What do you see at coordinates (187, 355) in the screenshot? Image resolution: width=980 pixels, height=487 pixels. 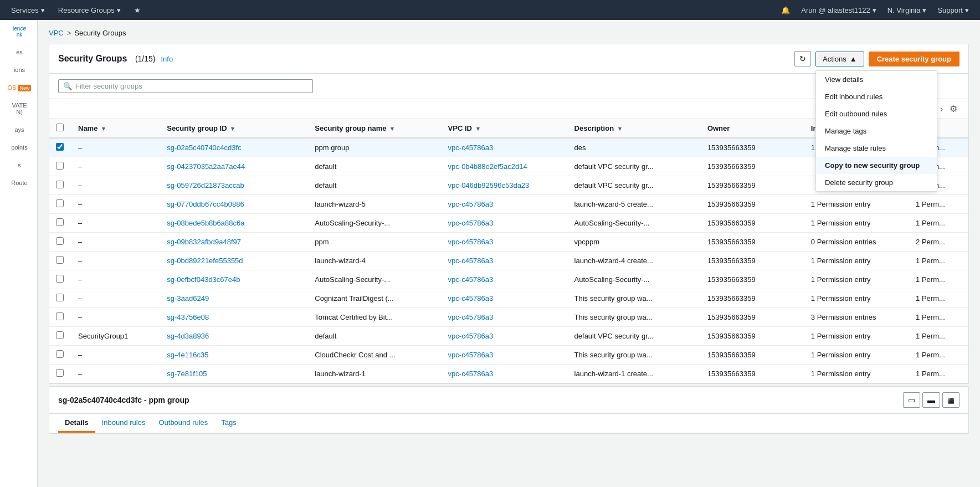 I see `sg-id-link: sg-4e116c35` at bounding box center [187, 355].